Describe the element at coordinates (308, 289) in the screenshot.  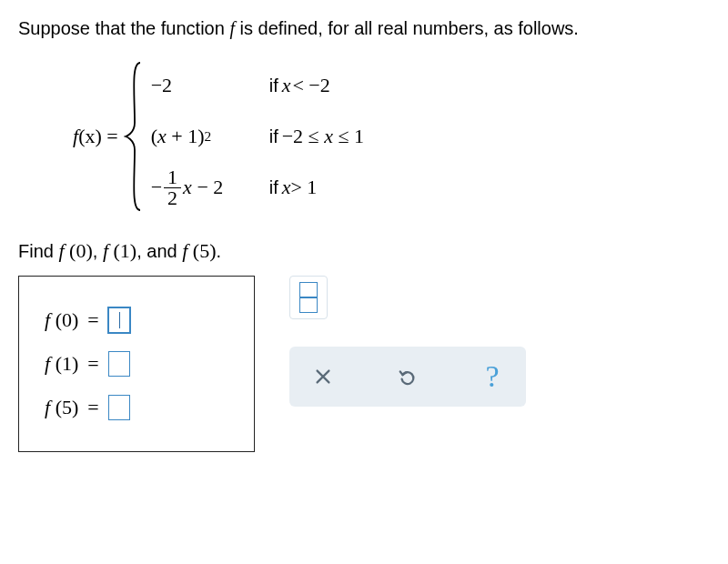
I see `fraction-tool-num-icon` at that location.